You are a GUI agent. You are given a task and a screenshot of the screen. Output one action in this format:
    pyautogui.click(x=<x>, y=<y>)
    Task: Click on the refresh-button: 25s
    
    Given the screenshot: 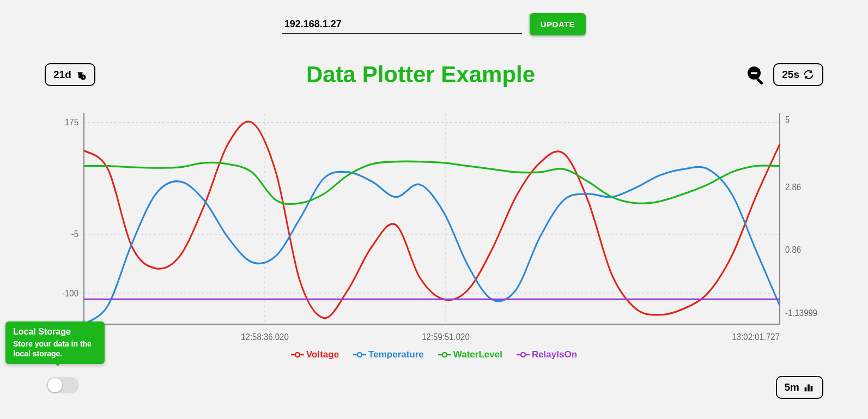 What is the action you would take?
    pyautogui.click(x=798, y=75)
    